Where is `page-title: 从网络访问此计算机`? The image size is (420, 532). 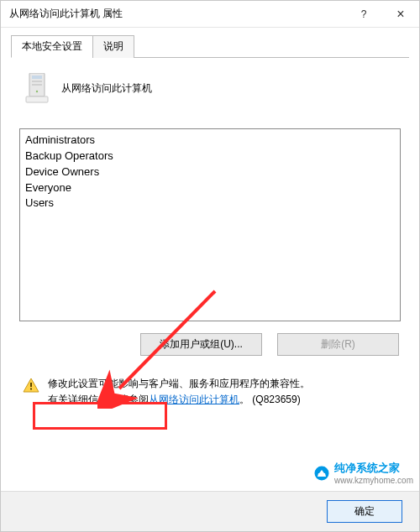
page-title: 从网络访问此计算机 is located at coordinates (107, 89).